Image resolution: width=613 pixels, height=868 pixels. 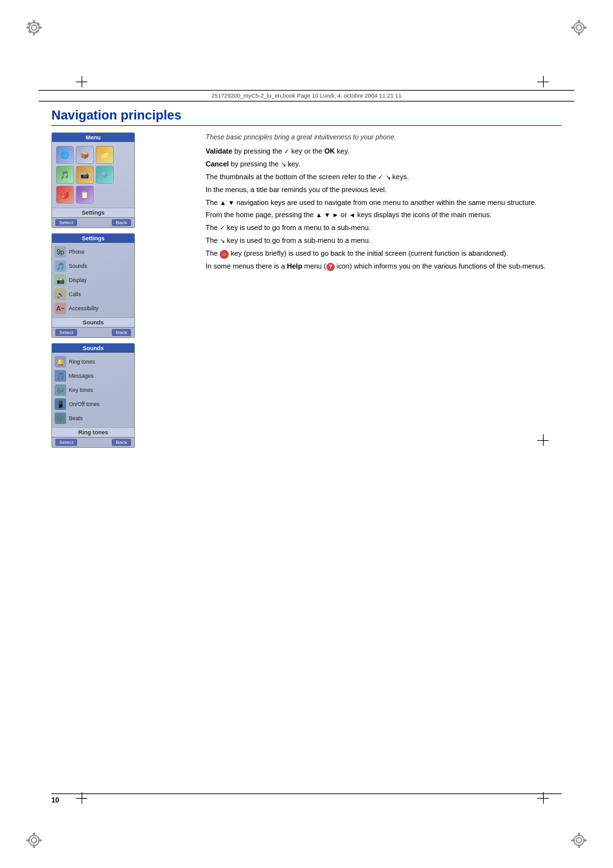 What do you see at coordinates (105, 175) in the screenshot?
I see `phone-icon-settings: ⚙️` at bounding box center [105, 175].